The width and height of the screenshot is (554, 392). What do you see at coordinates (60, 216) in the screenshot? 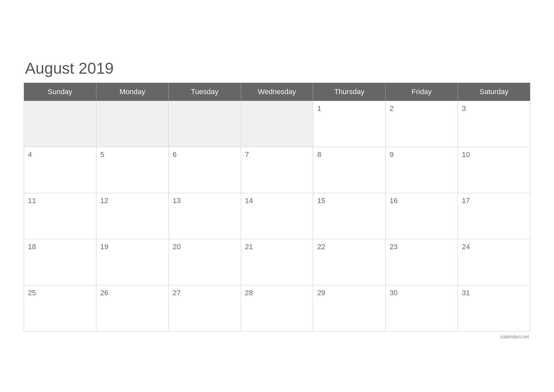
I see `day-cell: 11` at bounding box center [60, 216].